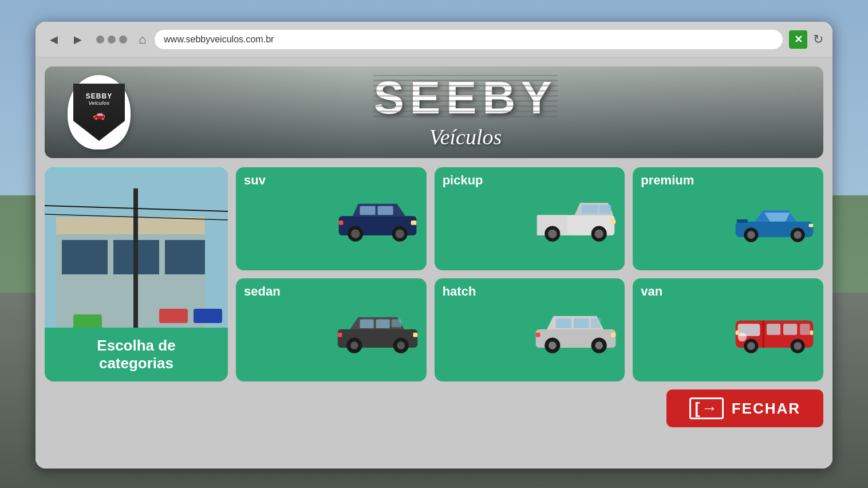  I want to click on van-tile-inner: van, so click(728, 330).